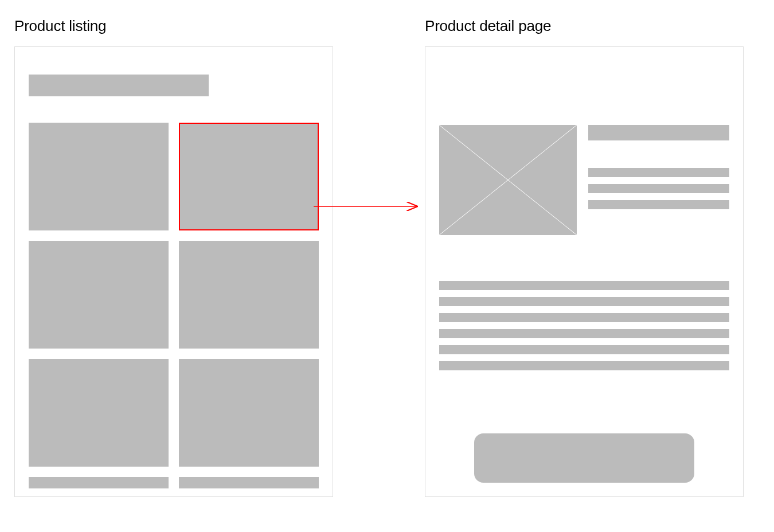  Describe the element at coordinates (508, 180) in the screenshot. I see `product-image-placeholder` at that location.